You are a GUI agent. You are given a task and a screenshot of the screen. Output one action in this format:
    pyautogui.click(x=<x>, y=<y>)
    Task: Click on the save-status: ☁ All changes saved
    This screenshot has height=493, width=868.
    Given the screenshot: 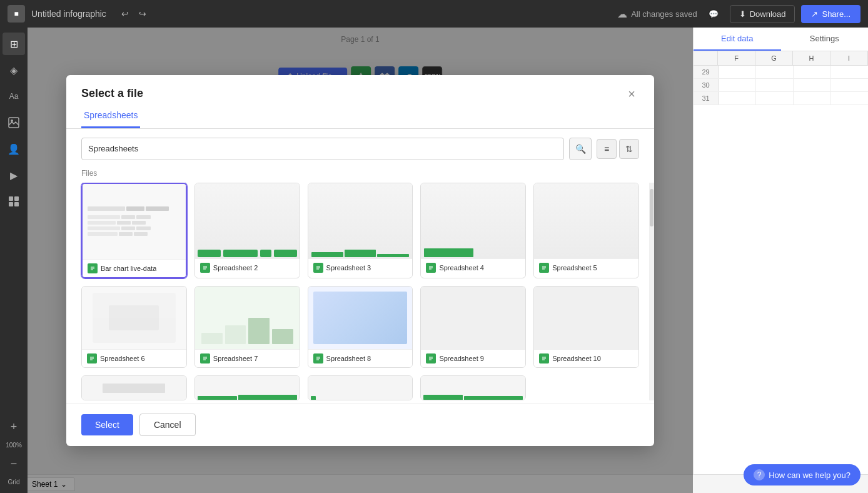 What is the action you would take?
    pyautogui.click(x=657, y=14)
    